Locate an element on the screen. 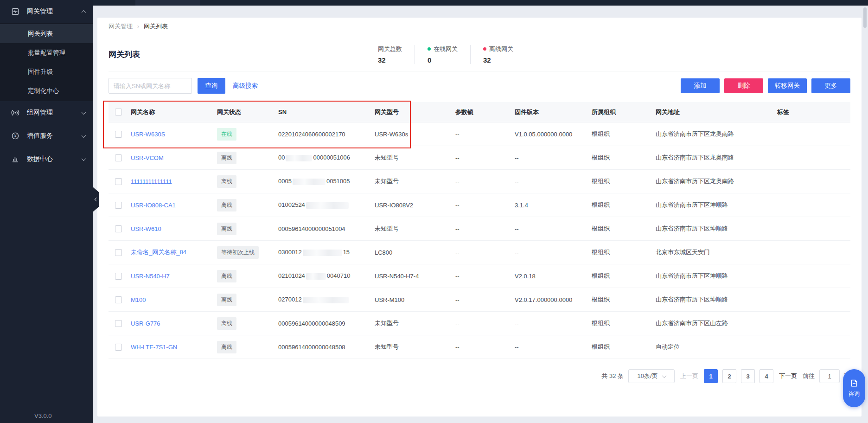 The width and height of the screenshot is (868, 423). sn-text: 0051005 is located at coordinates (338, 181).